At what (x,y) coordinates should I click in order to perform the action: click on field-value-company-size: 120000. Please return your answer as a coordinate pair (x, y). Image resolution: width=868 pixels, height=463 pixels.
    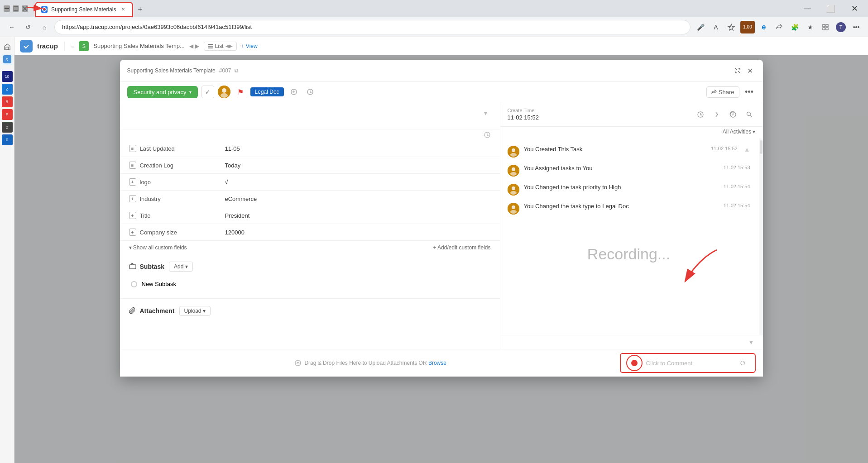
    Looking at the image, I should click on (235, 233).